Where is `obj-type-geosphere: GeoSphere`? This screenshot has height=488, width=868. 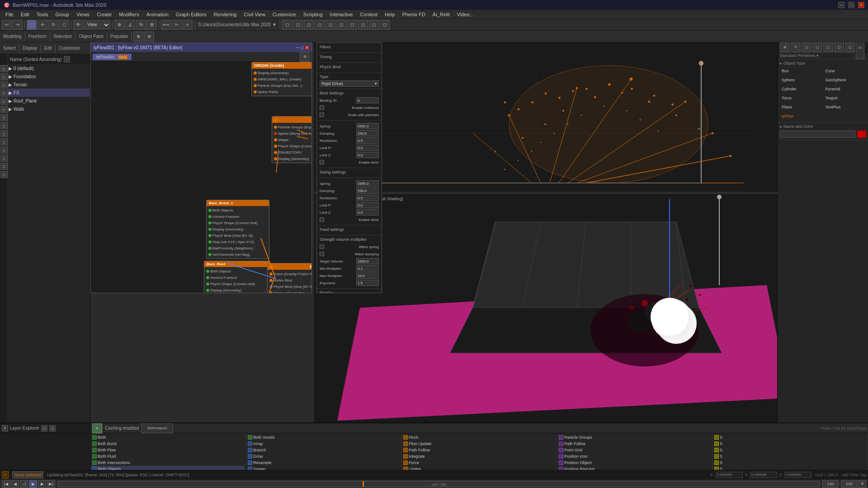 obj-type-geosphere: GeoSphere is located at coordinates (845, 80).